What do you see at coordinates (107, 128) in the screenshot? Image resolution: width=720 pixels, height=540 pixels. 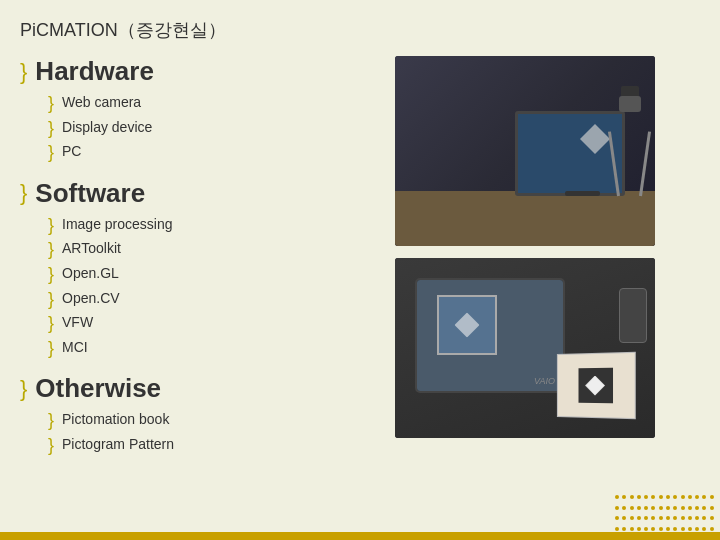 I see `item-text: Display device` at bounding box center [107, 128].